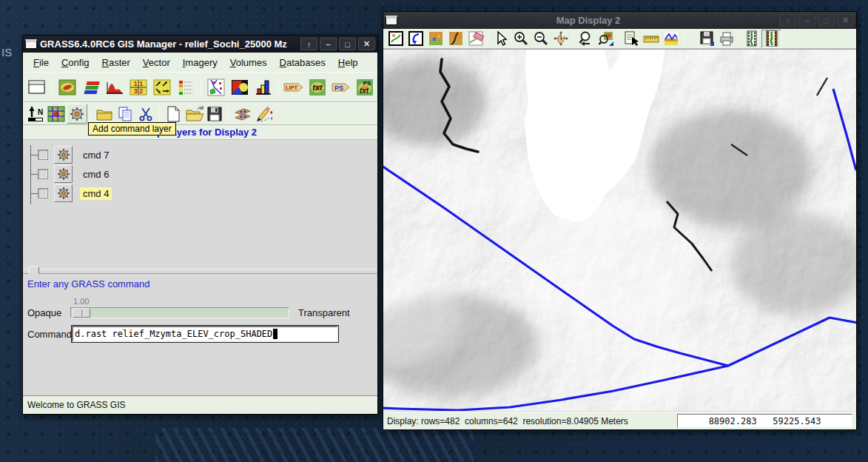 Image resolution: width=868 pixels, height=462 pixels. What do you see at coordinates (200, 62) in the screenshot?
I see `menu-imagery: Imagery` at bounding box center [200, 62].